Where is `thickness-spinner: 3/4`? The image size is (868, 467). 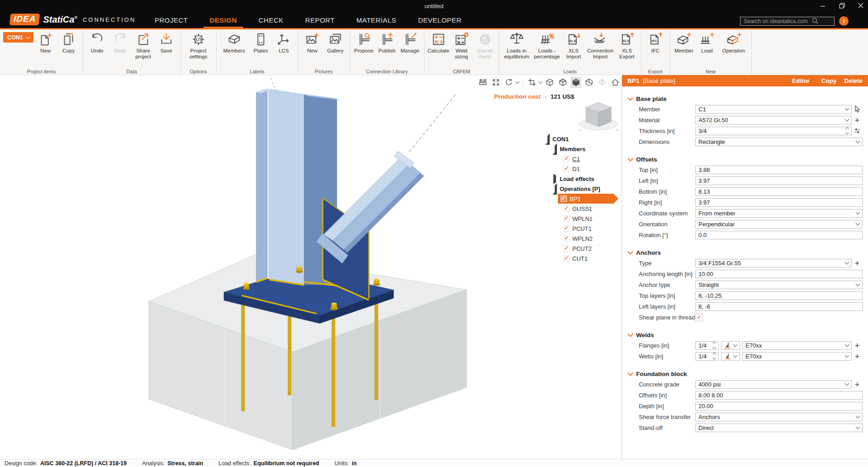 thickness-spinner: 3/4 is located at coordinates (774, 131).